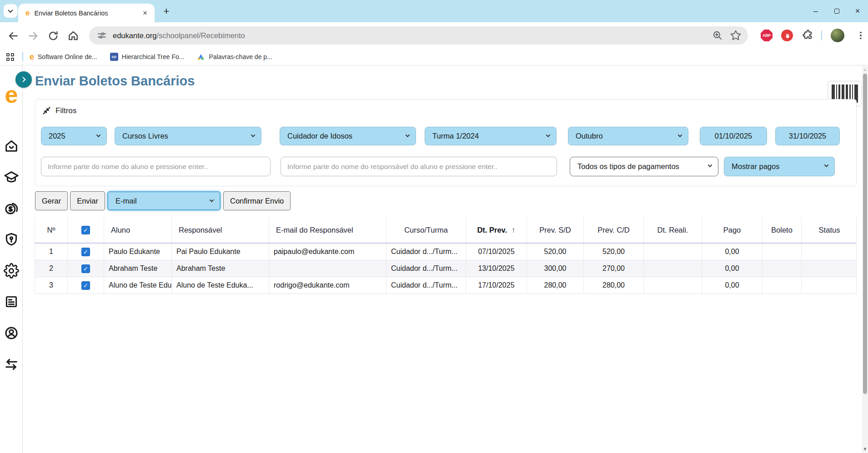 The width and height of the screenshot is (868, 453). Describe the element at coordinates (614, 269) in the screenshot. I see `cell-prev-cd: 270,00` at that location.